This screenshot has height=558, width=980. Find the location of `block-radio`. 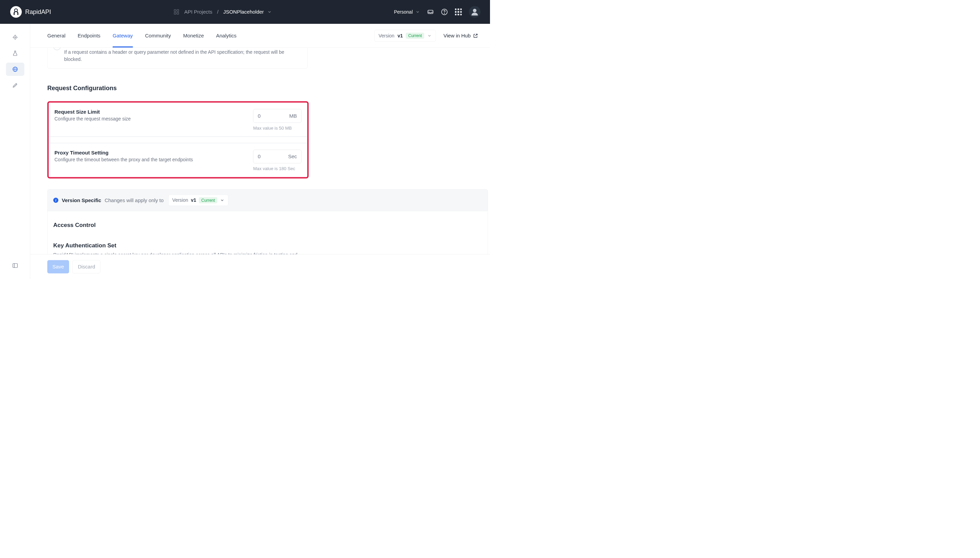

block-radio is located at coordinates (57, 49).